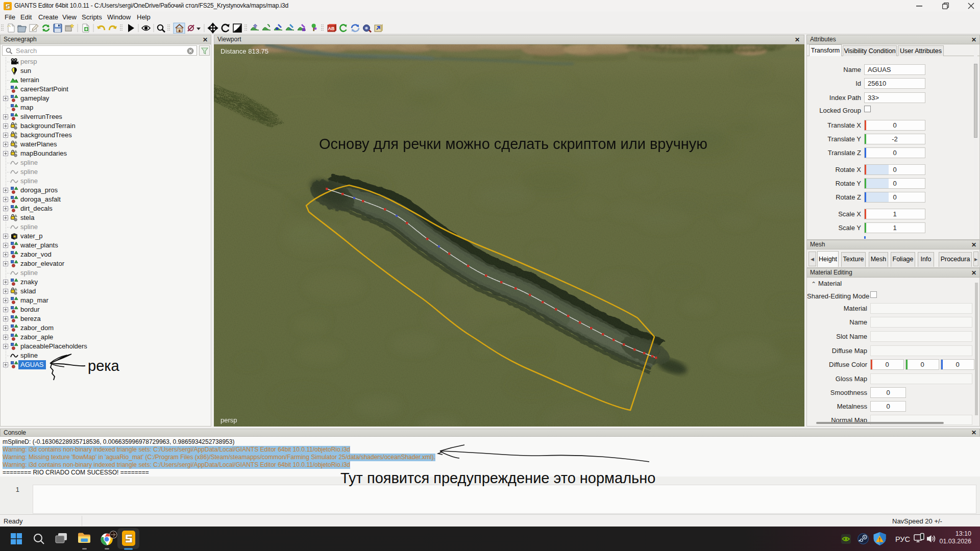  Describe the element at coordinates (964, 534) in the screenshot. I see `svg-text: 13:10` at that location.